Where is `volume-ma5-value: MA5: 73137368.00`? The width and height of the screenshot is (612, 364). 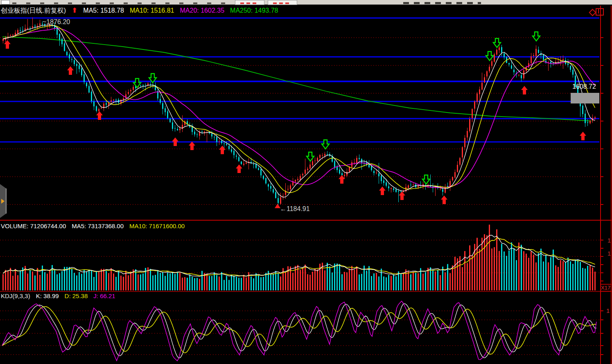 volume-ma5-value: MA5: 73137368.00 is located at coordinates (97, 226).